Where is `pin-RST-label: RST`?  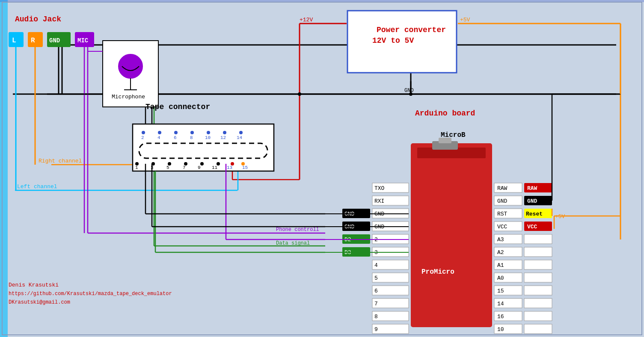
pin-RST-label: RST is located at coordinates (502, 214).